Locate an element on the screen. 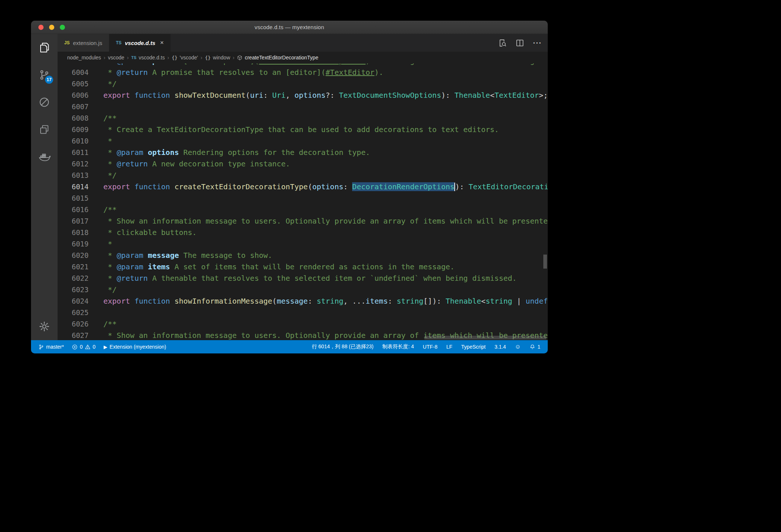 Image resolution: width=781 pixels, height=532 pixels. feedback-status: ☺ is located at coordinates (518, 347).